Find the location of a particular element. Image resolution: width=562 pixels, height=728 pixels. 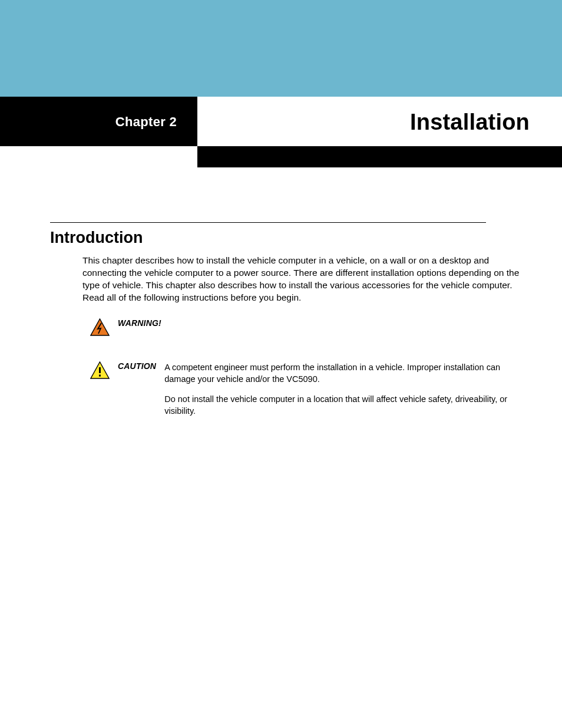

intro-paragraph: This chapter describes how to install th… is located at coordinates (302, 279).